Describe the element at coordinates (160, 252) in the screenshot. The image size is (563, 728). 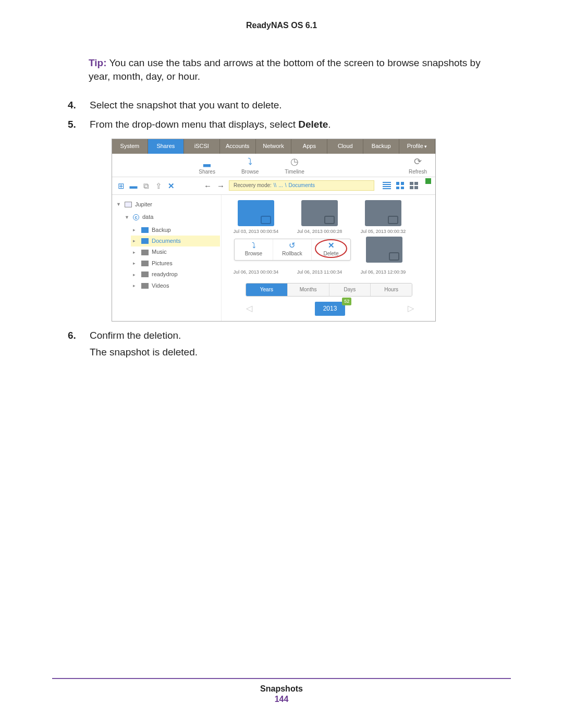
I see `tree-label: Music` at that location.